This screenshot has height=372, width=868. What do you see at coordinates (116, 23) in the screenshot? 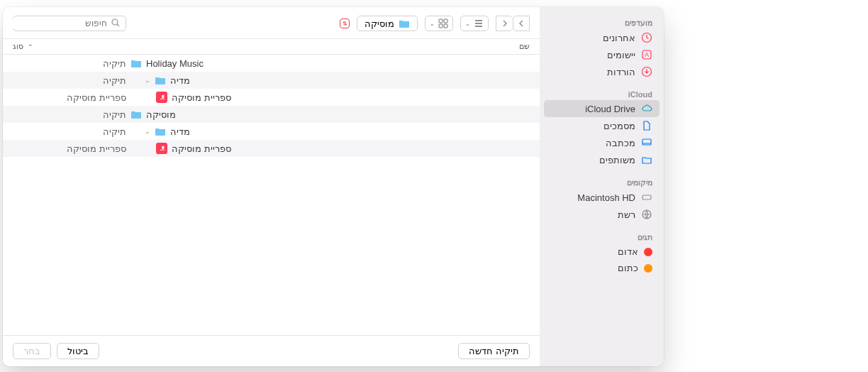
I see `search-icon` at bounding box center [116, 23].